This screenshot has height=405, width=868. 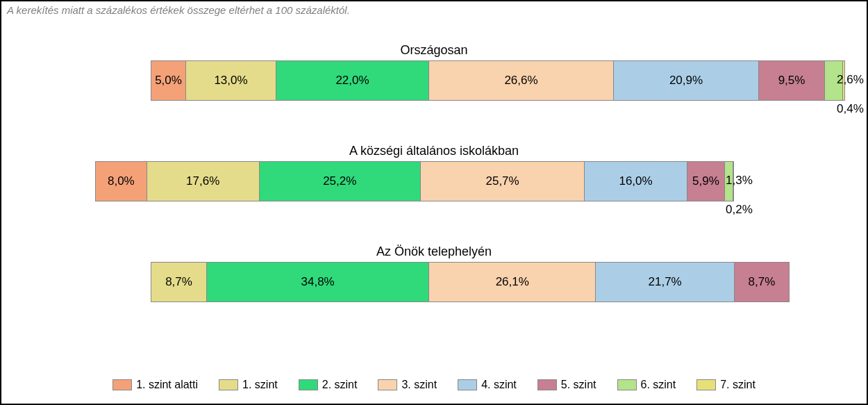 What do you see at coordinates (498, 81) in the screenshot?
I see `stacked-bar: 5,0%13,0%22,0%26,6%20,9%9,5%` at bounding box center [498, 81].